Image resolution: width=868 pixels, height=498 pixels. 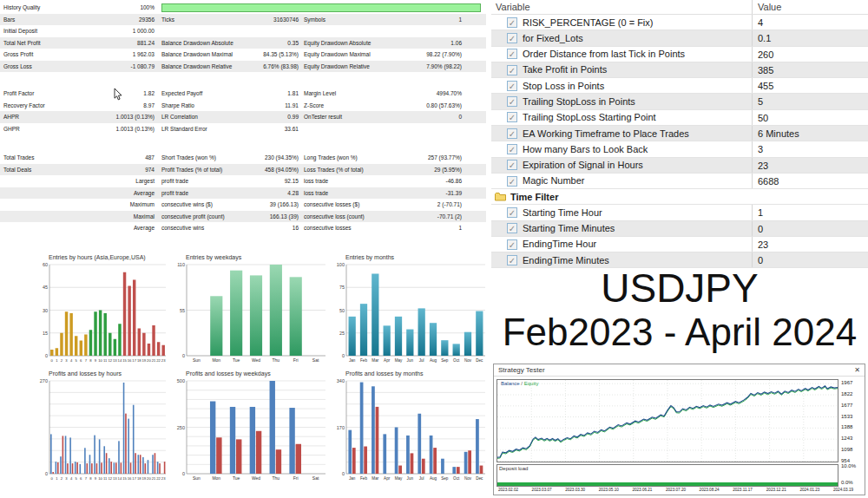 What do you see at coordinates (426, 94) in the screenshot?
I see `stat-value: 4994.70%` at bounding box center [426, 94].